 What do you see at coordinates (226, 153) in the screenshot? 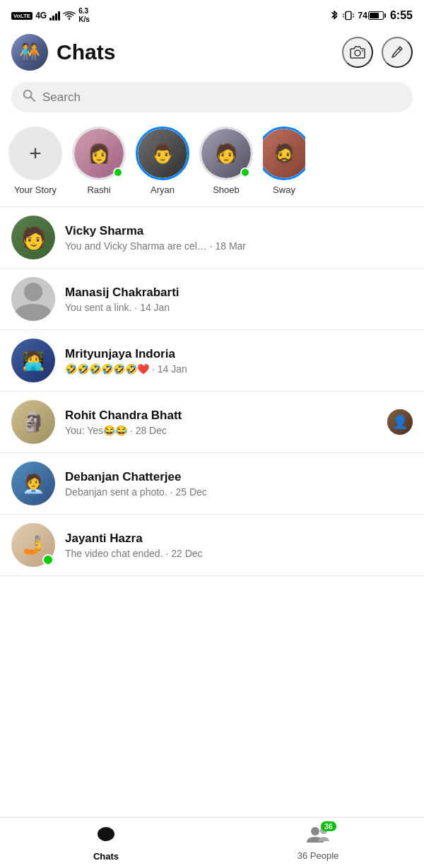
I see `shoeb-avatar: 🧑` at bounding box center [226, 153].